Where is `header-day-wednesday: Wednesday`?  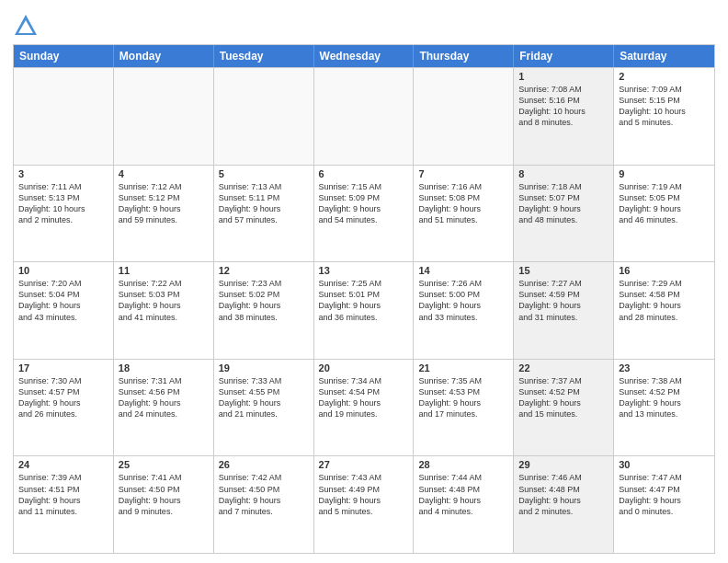 header-day-wednesday: Wednesday is located at coordinates (364, 56).